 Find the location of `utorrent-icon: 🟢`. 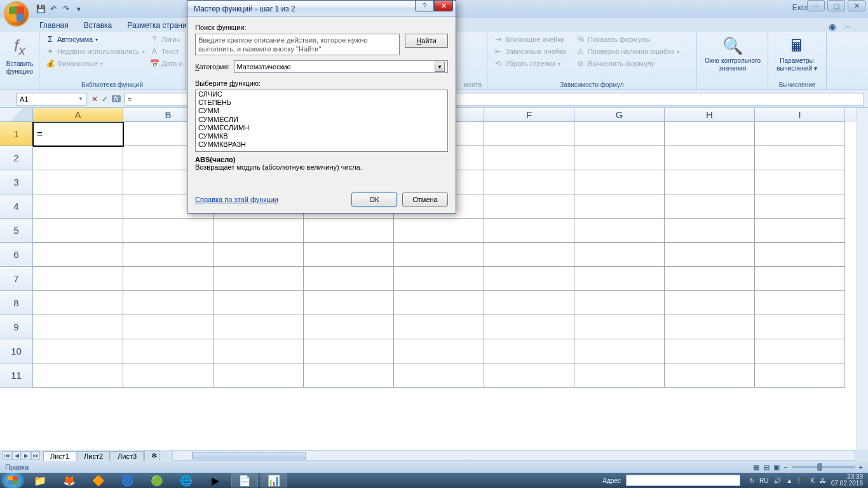

utorrent-icon: 🟢 is located at coordinates (157, 480).